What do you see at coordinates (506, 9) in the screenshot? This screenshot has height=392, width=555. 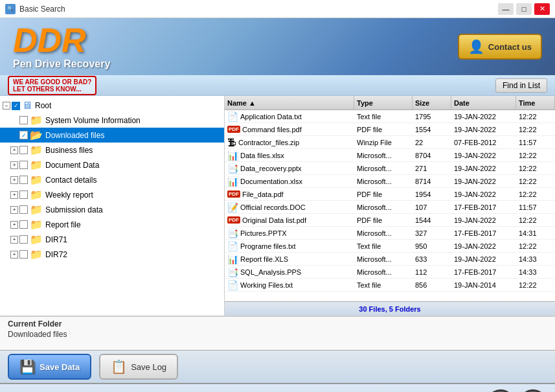 I see `minimize-button: —` at bounding box center [506, 9].